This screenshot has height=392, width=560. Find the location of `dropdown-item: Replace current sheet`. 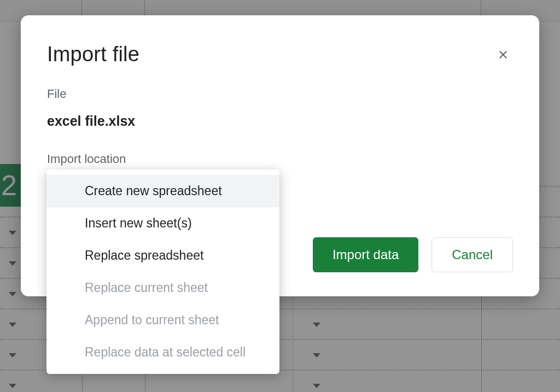

dropdown-item: Replace current sheet is located at coordinates (163, 288).